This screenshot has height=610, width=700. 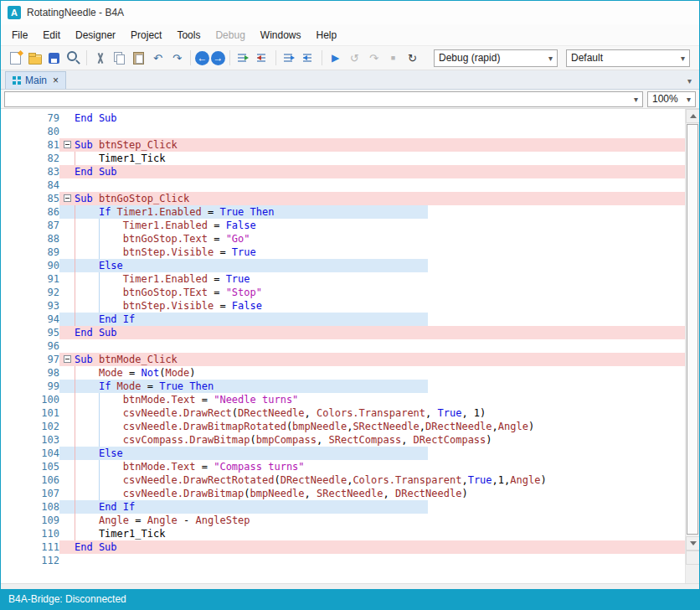 I want to click on back-icon: ←, so click(x=203, y=59).